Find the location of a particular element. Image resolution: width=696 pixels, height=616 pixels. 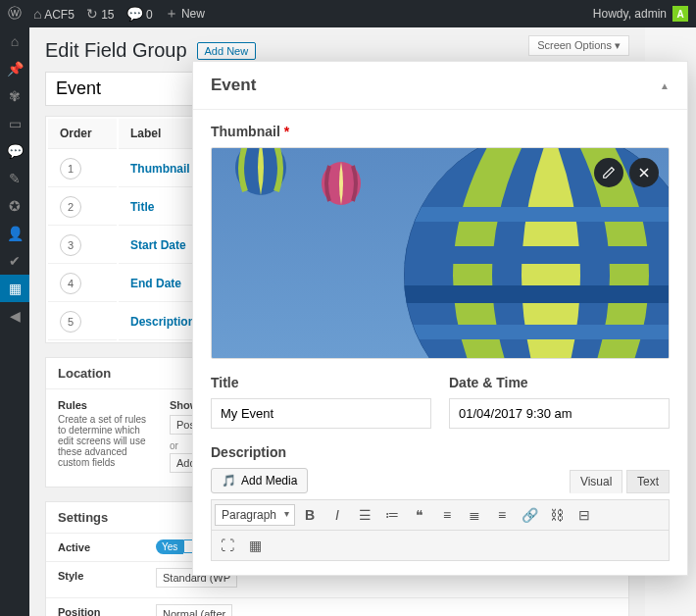

avatar: A is located at coordinates (680, 14).